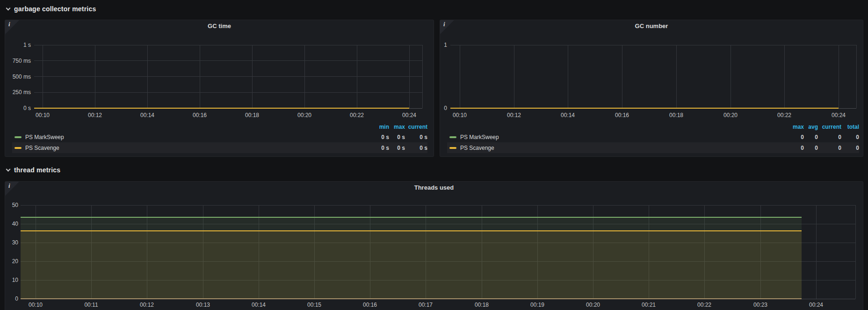 The height and width of the screenshot is (310, 868). Describe the element at coordinates (649, 305) in the screenshot. I see `svg-text: 00:21` at that location.